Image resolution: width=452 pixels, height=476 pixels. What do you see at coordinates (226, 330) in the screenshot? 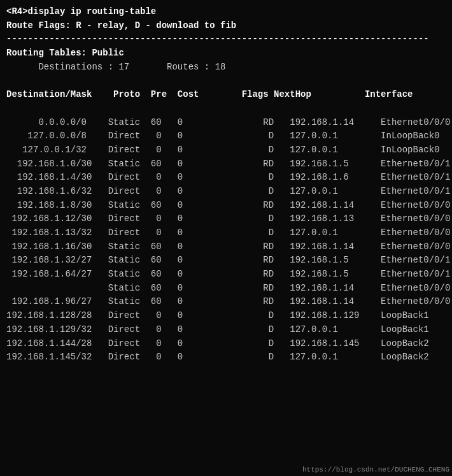
I see `table-row: 192.168.1.129/32 Direct 0 0 D 127.0.0.1 …` at bounding box center [226, 330].